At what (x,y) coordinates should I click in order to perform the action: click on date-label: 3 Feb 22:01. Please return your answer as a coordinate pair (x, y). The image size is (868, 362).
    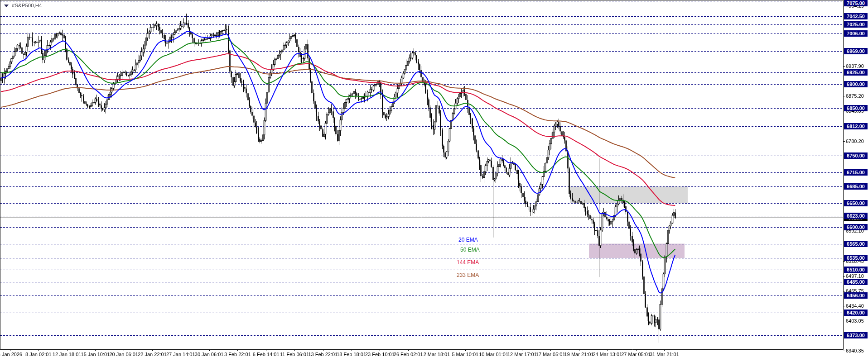
    Looking at the image, I should click on (237, 354).